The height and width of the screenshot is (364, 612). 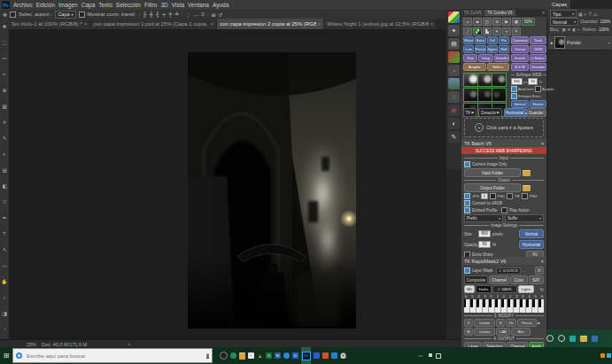 I want to click on contrast-panel-icon: ◐, so click(x=453, y=124).